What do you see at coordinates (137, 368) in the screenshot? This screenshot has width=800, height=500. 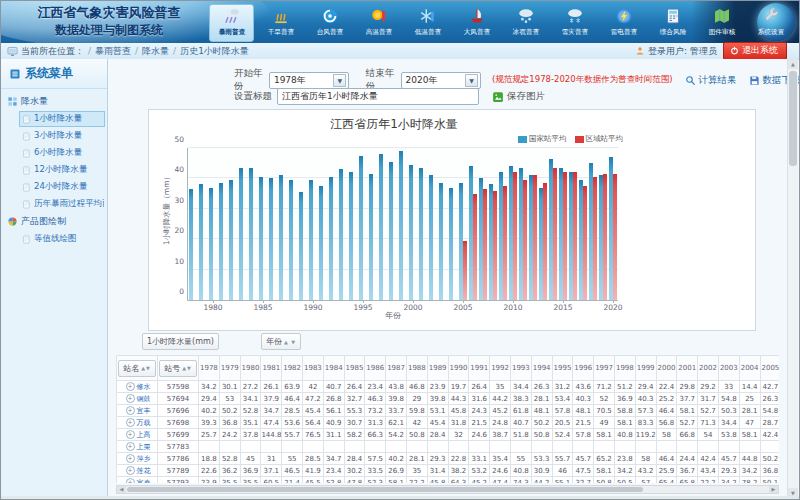 I see `station-name-sort: 站名▲▼` at bounding box center [137, 368].